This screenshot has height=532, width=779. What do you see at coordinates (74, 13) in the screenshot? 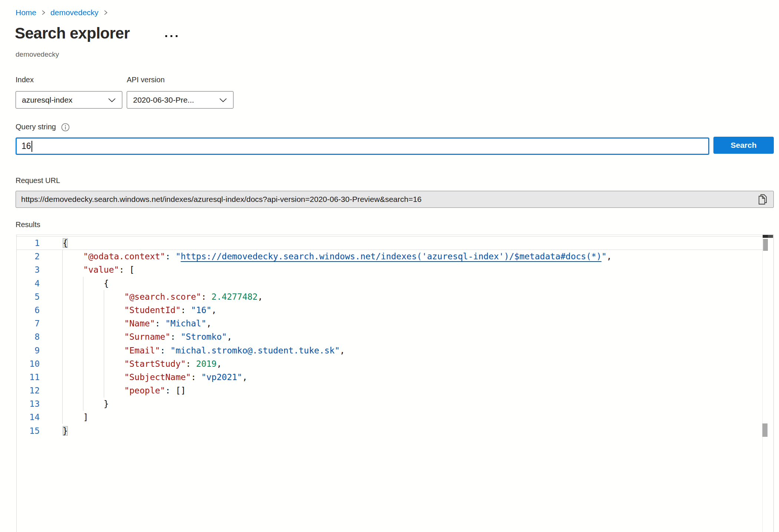
I see `breadcrumb-demovedecky: demovedecky` at bounding box center [74, 13].